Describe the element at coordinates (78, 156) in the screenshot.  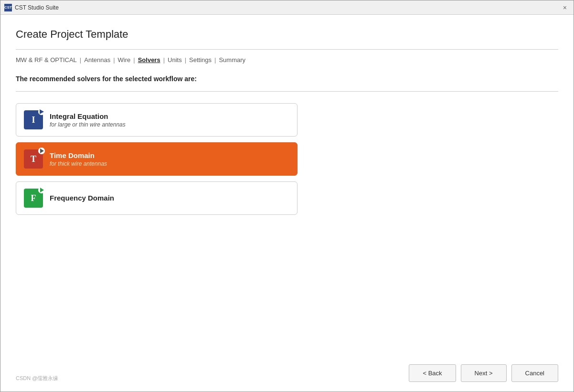
I see `solver-name-time: Time Domain` at that location.